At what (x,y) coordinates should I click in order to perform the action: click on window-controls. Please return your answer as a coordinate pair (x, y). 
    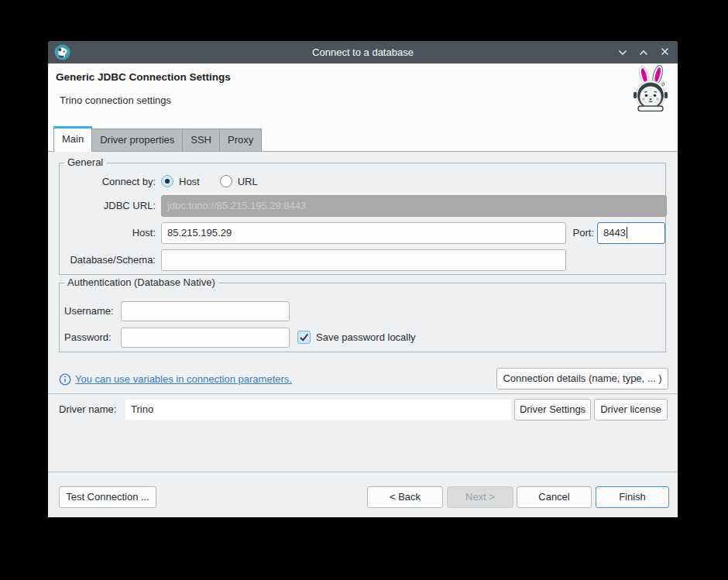
    Looking at the image, I should click on (644, 53).